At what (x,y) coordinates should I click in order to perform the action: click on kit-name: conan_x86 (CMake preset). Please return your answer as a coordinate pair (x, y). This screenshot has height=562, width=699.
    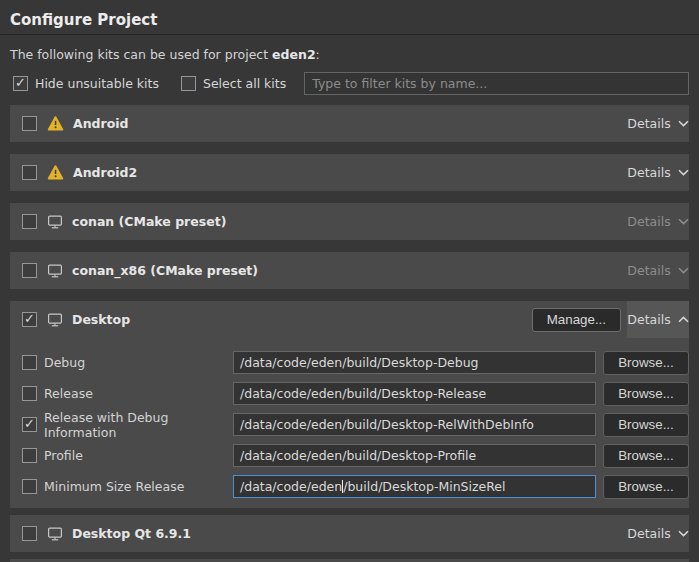
    Looking at the image, I should click on (165, 270).